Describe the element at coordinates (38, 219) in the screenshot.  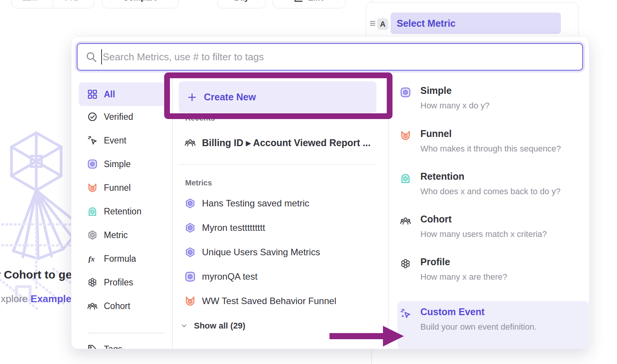
I see `empty-state-illustration` at that location.